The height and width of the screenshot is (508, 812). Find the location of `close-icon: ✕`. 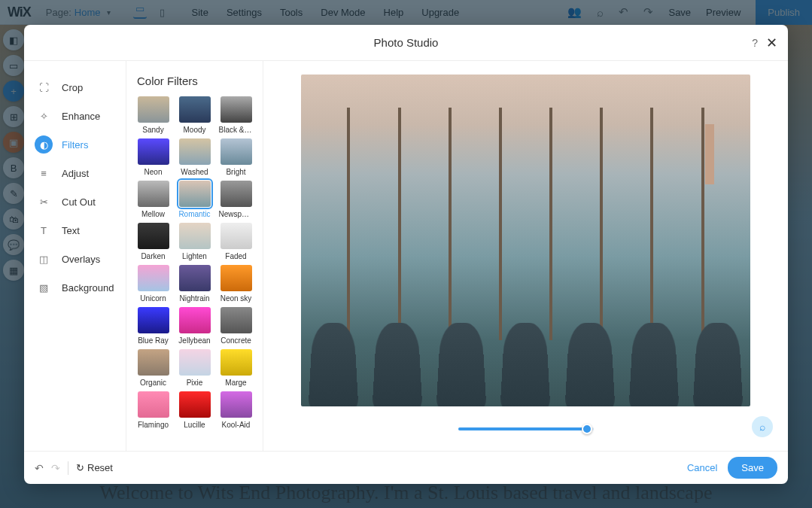

close-icon: ✕ is located at coordinates (772, 43).